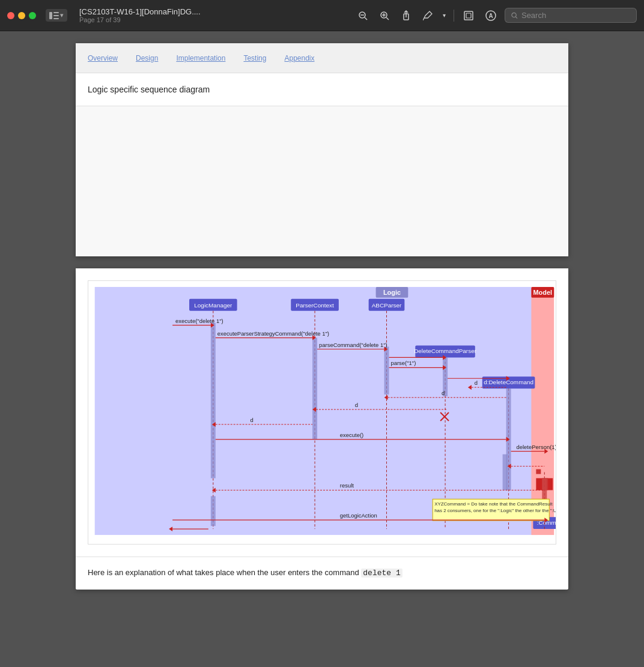 Image resolution: width=644 pixels, height=667 pixels. What do you see at coordinates (213, 16) in the screenshot?
I see `document-title-section: [CS2103T-W16-1][DonnaFin]DG.... Page 17 …` at bounding box center [213, 16].